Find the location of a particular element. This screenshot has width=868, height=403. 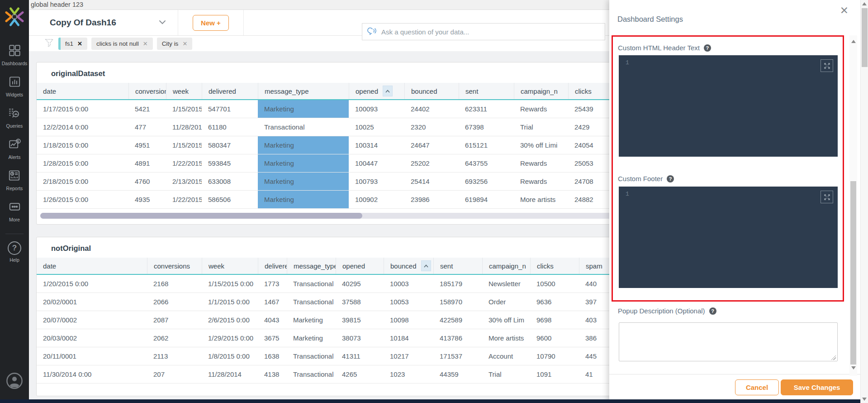

table-row: 1/26/2015 0:0049351/22/2015586506Marketi… is located at coordinates (328, 200).